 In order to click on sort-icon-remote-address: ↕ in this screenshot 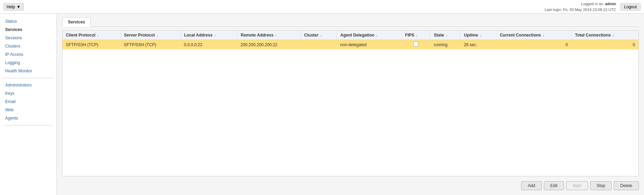, I will do `click(276, 35)`.